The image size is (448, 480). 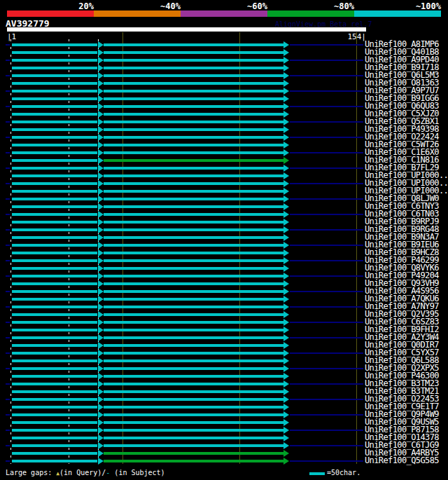 What do you see at coordinates (224, 461) in the screenshot?
I see `hit-row: UniRef100_Q5G585` at bounding box center [224, 461].